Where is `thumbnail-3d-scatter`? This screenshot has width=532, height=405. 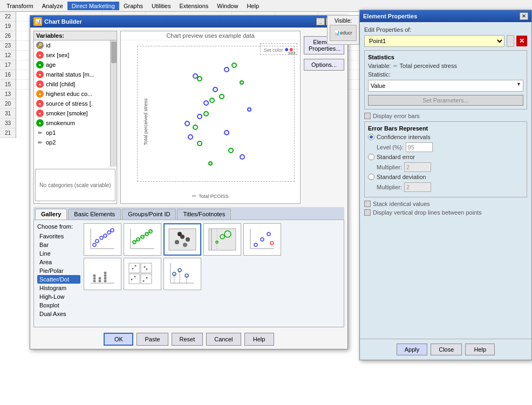 thumbnail-3d-scatter is located at coordinates (182, 239).